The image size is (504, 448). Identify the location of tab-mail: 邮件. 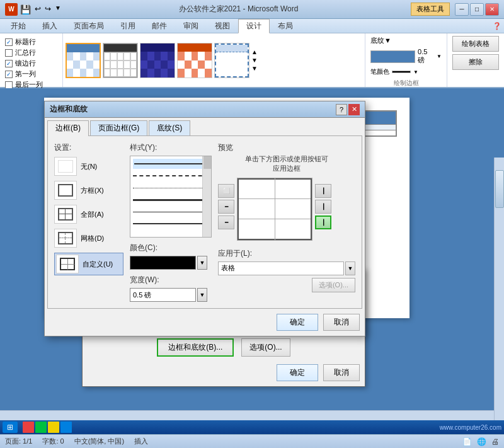
(159, 26).